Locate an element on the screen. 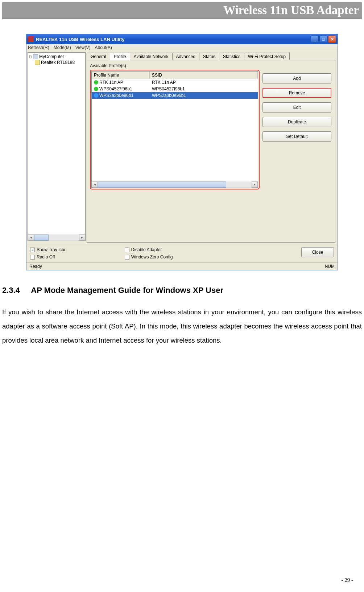 Image resolution: width=364 pixels, height=592 pixels. profiles-label: Available Profile(s) is located at coordinates (211, 66).